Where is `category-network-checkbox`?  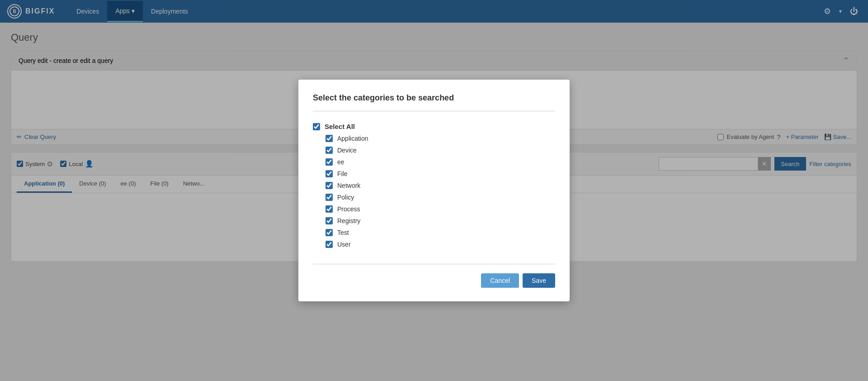
category-network-checkbox is located at coordinates (329, 186).